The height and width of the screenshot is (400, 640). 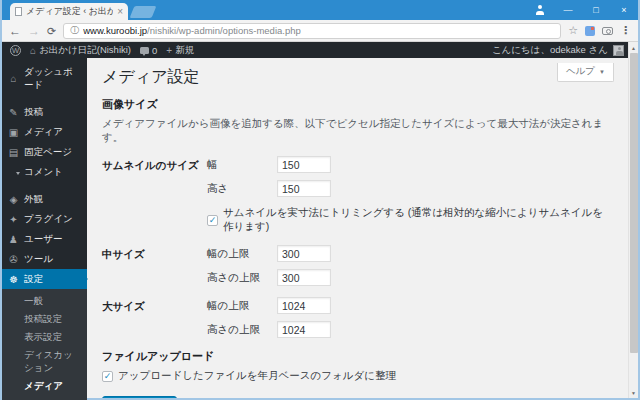 What do you see at coordinates (634, 48) in the screenshot?
I see `scroll-up-icon: ▲` at bounding box center [634, 48].